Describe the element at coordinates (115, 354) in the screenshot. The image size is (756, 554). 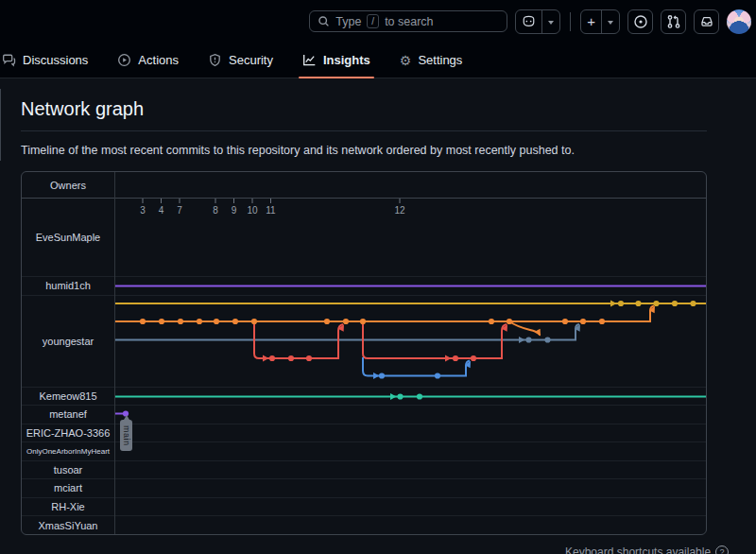
I see `column-divider` at that location.